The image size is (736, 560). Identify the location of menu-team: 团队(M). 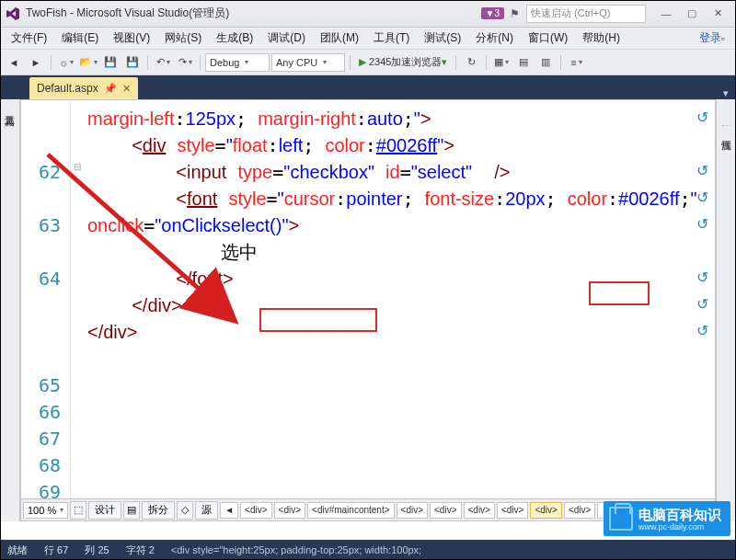
(339, 39).